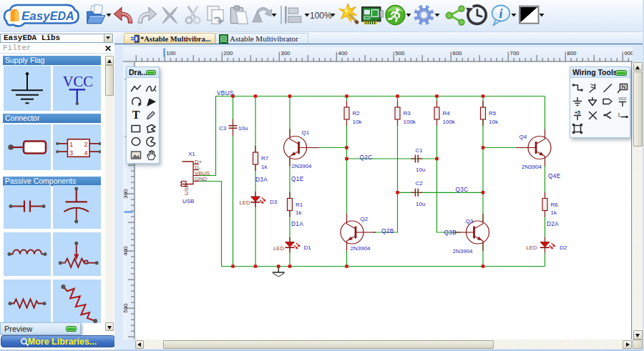 This screenshot has width=644, height=351. Describe the element at coordinates (147, 15) in the screenshot. I see `redo-button` at that location.